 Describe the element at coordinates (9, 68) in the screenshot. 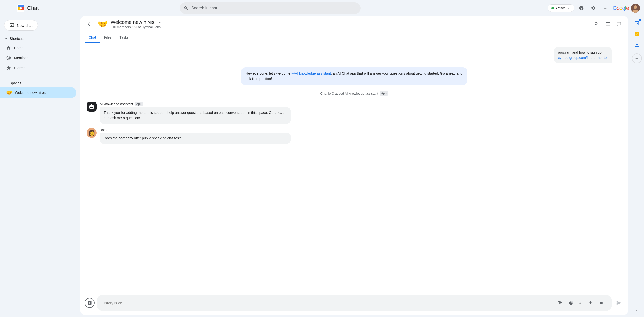

I see `starred-icon` at that location.